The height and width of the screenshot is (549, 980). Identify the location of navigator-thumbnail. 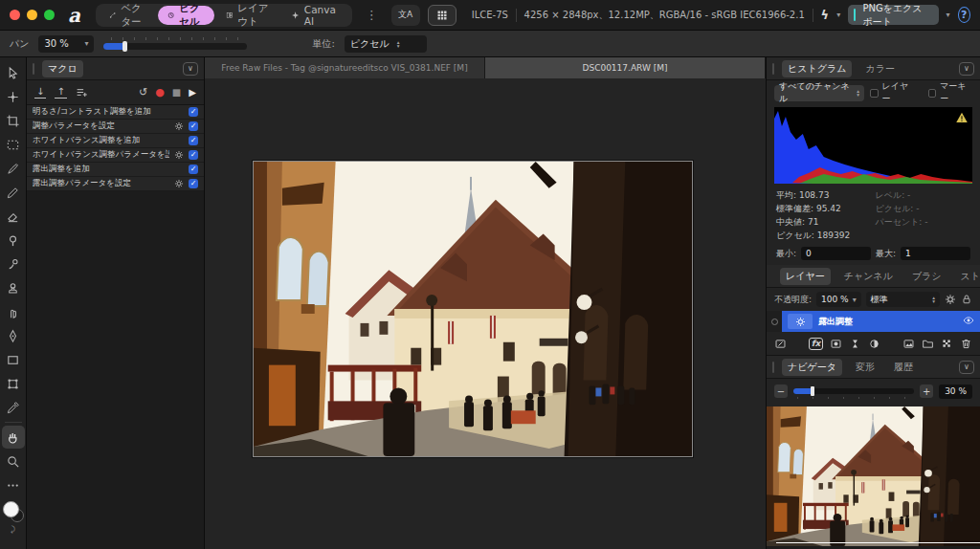
(873, 476).